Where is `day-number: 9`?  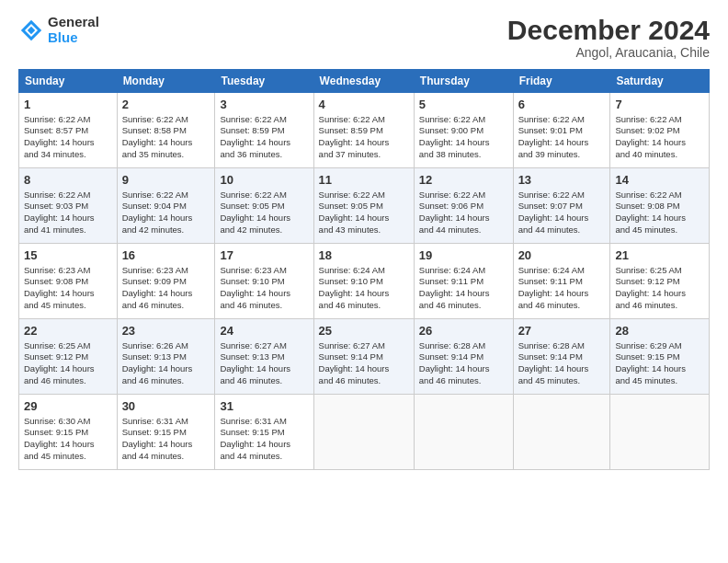
day-number: 9 is located at coordinates (166, 180).